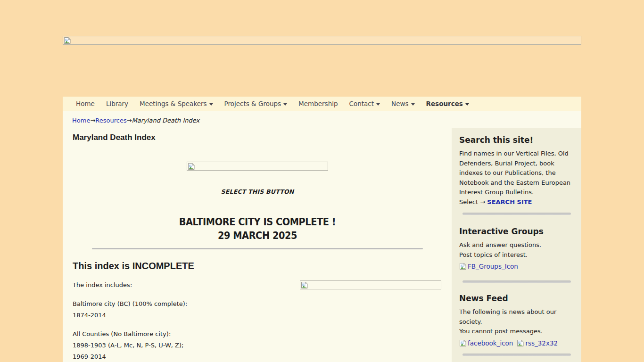 Image resolution: width=644 pixels, height=362 pixels. Describe the element at coordinates (517, 171) in the screenshot. I see `sidebar-search-section: Search this site! Find names in our Vert…` at that location.